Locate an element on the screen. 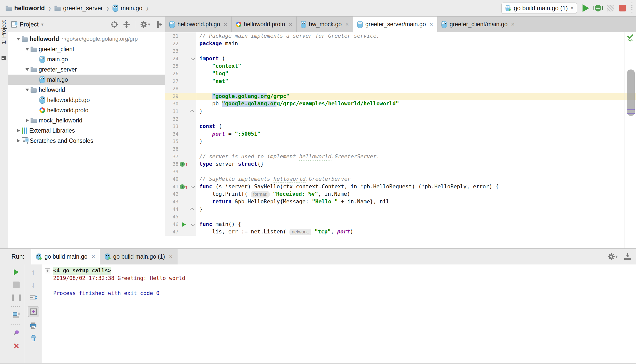 This screenshot has height=364, width=636. editor-gutter: 30 is located at coordinates (181, 104).